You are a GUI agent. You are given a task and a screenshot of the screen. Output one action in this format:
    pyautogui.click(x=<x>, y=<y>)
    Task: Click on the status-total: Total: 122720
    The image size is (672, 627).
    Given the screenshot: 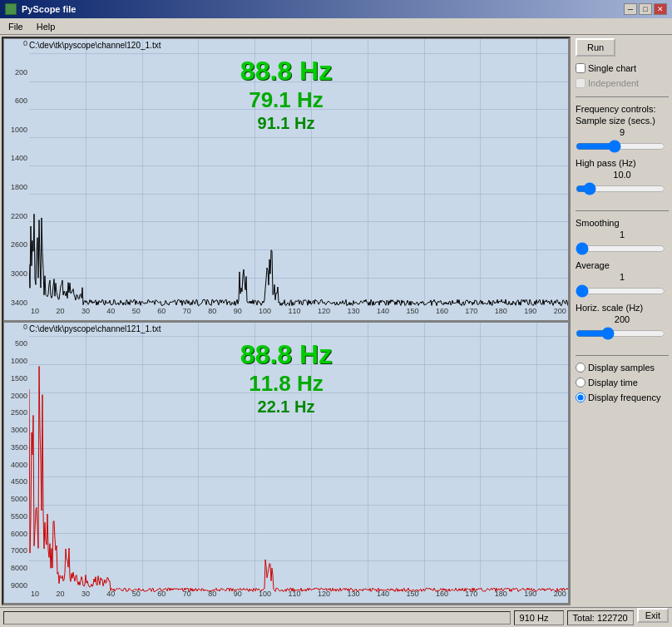 What is the action you would take?
    pyautogui.click(x=600, y=618)
    